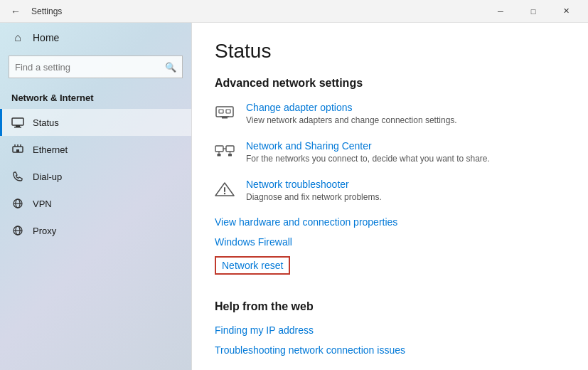 This screenshot has width=588, height=370. What do you see at coordinates (314, 197) in the screenshot?
I see `troubleshooter-desc: Diagnose and fix network problems.` at bounding box center [314, 197].